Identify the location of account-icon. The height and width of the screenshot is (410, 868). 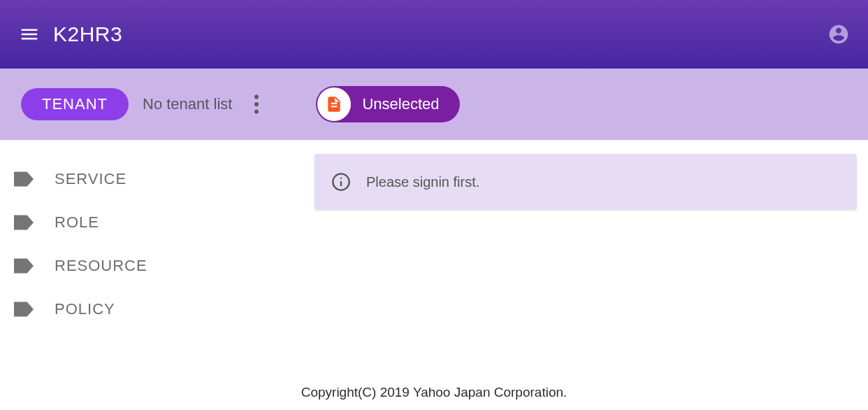
(839, 34).